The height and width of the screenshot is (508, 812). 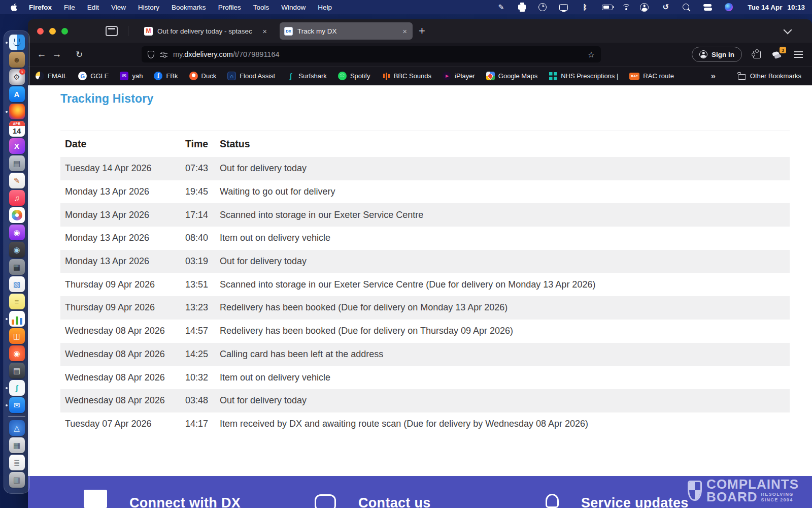 What do you see at coordinates (707, 7) in the screenshot?
I see `control-center-icon` at bounding box center [707, 7].